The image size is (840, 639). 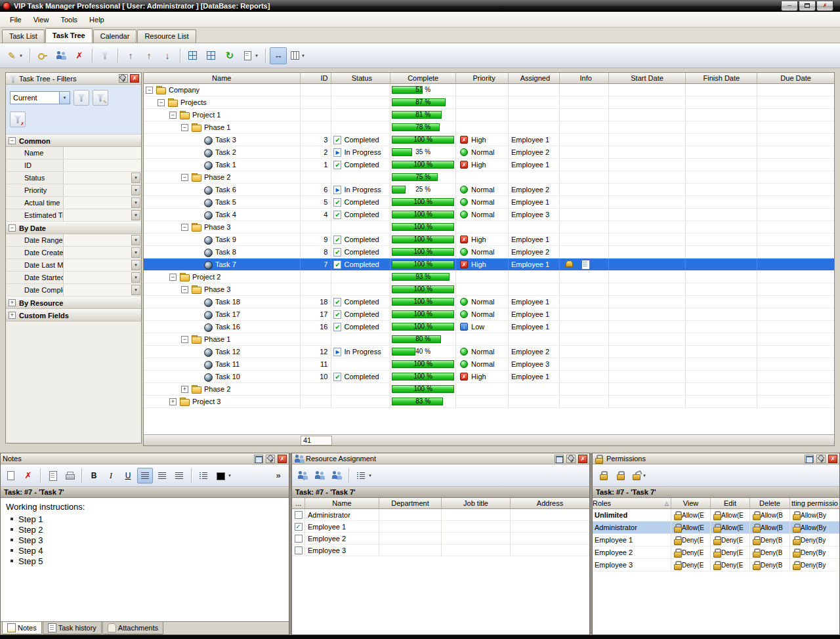 What do you see at coordinates (299, 503) in the screenshot?
I see `column-header-col: ...` at bounding box center [299, 503].